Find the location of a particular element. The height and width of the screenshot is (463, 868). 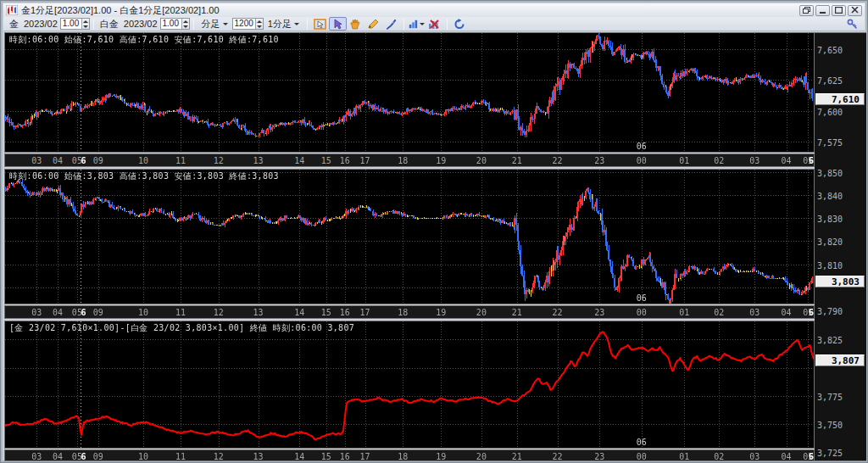

chart-select-tool-button is located at coordinates (320, 24).